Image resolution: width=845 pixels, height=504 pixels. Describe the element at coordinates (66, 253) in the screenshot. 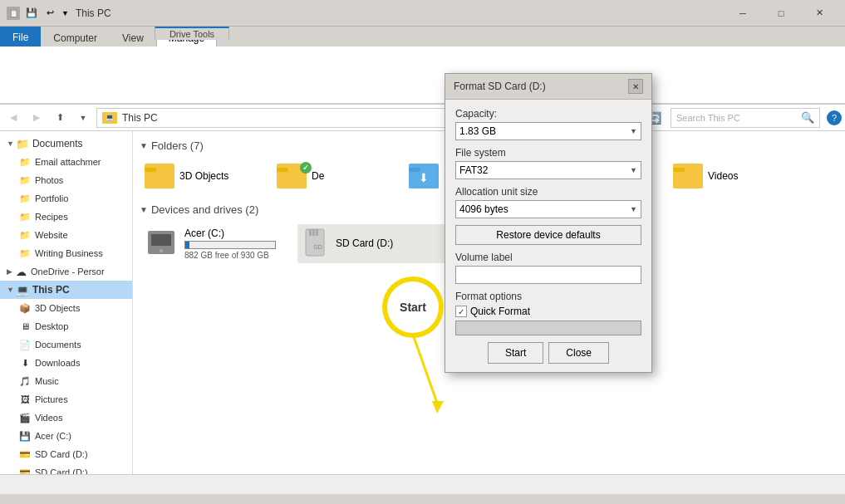

I see `sidebar-item-writing: 📁 Writing Business` at that location.